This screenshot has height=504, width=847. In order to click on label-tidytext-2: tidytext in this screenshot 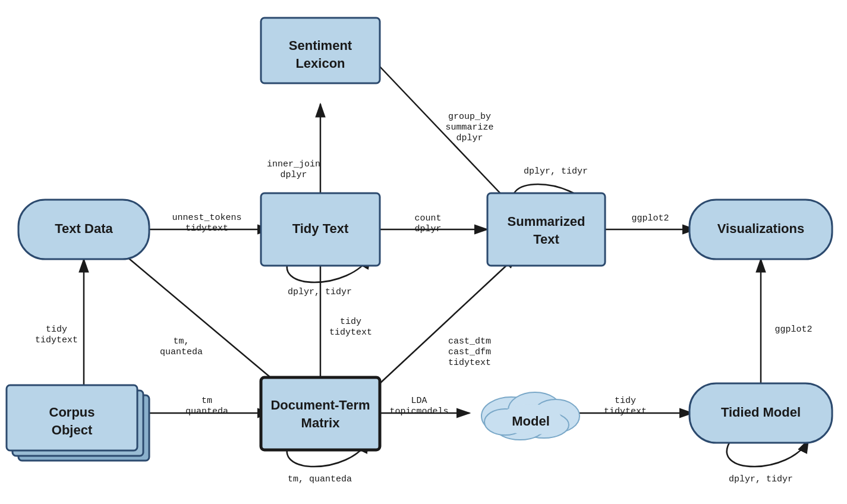, I will do `click(56, 340)`.